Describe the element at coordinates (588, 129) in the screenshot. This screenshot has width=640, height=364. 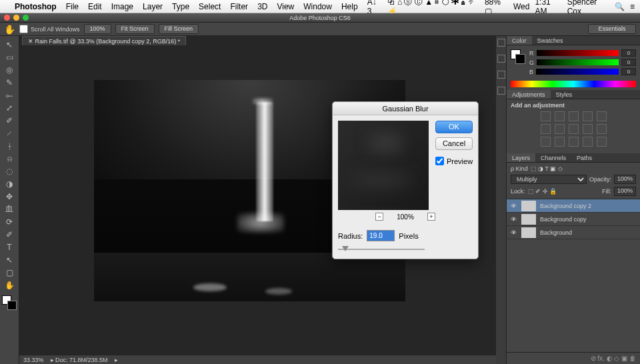
I see `adj-channel-mixer-icon` at that location.